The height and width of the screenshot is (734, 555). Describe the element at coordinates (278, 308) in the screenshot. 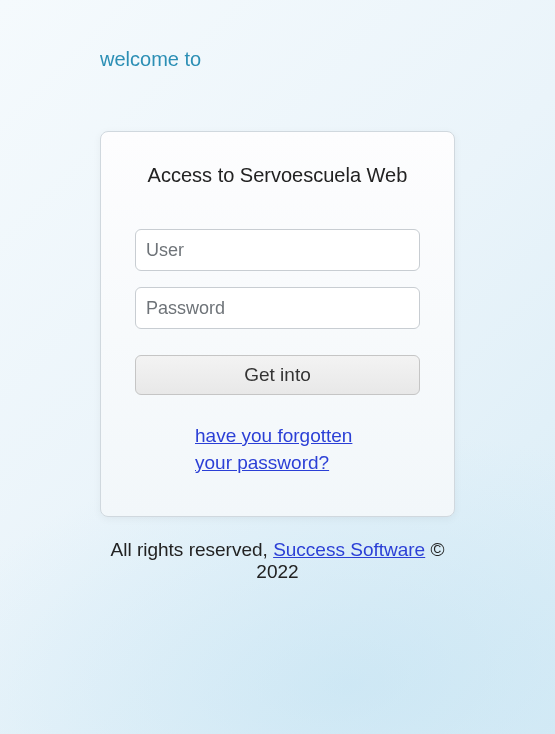

I see `password-input` at that location.